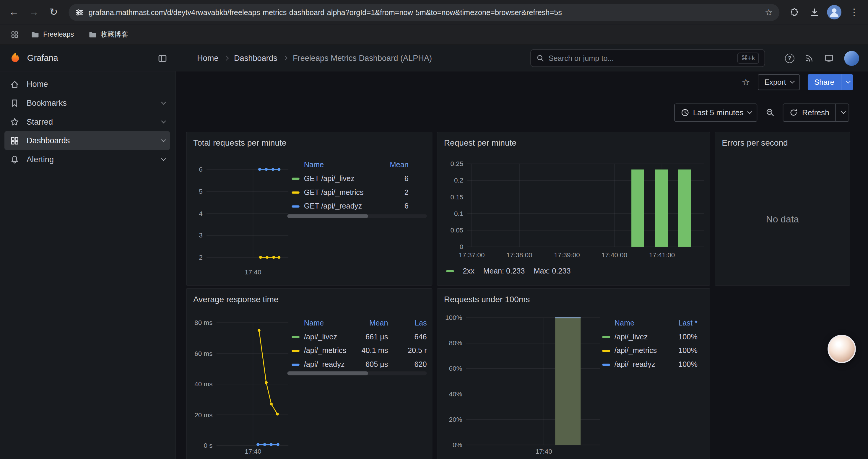  I want to click on zoom-out-icon, so click(770, 112).